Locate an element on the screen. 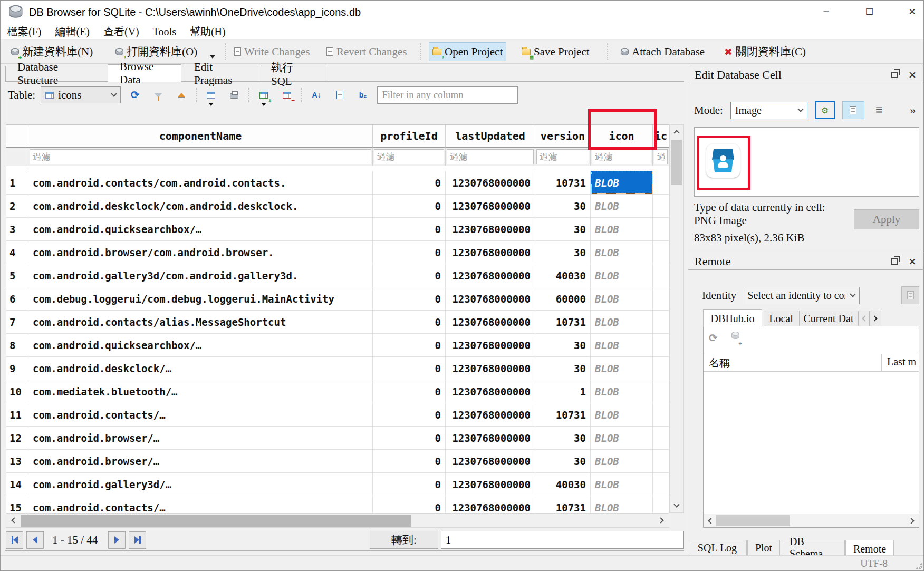 The image size is (924, 571). print-button is located at coordinates (234, 95).